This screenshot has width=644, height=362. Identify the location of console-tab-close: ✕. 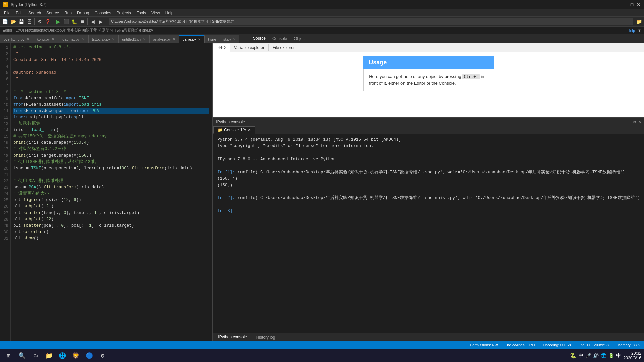
(249, 130).